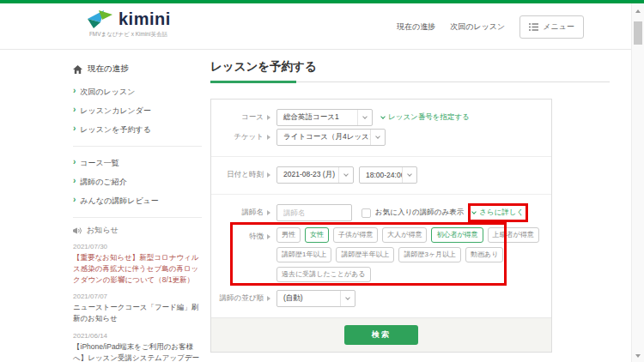 The image size is (644, 362). What do you see at coordinates (477, 27) in the screenshot?
I see `nav-next-lesson: 次回のレッスン` at bounding box center [477, 27].